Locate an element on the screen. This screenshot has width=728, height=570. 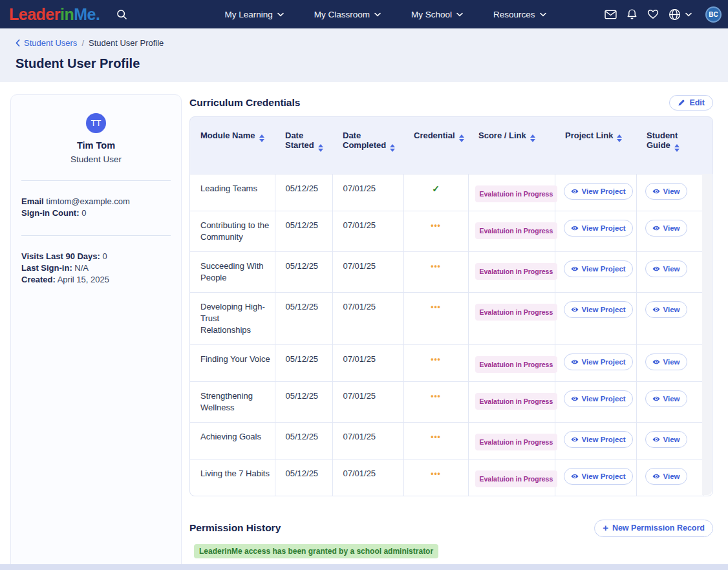
column-header-label: Credential is located at coordinates (434, 136).